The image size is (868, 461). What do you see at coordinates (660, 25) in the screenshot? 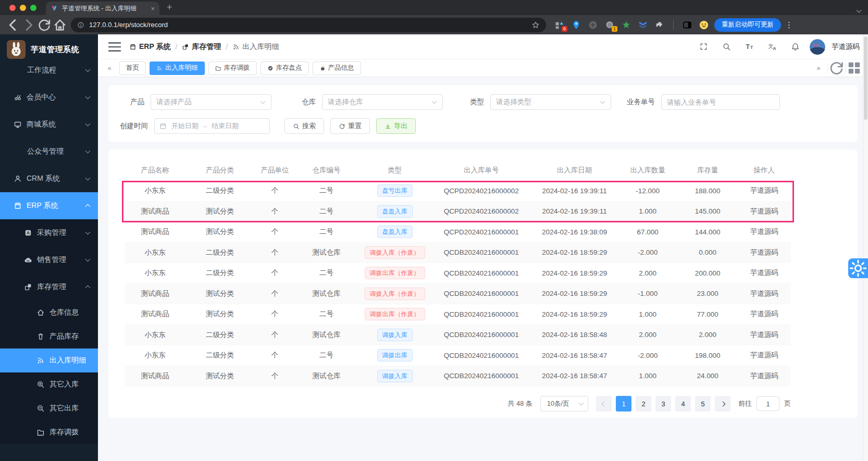
I see `extensions-puzzle-icon` at bounding box center [660, 25].